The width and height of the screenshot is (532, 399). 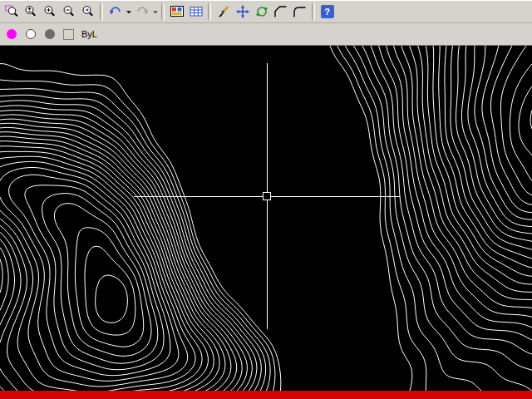 I want to click on zoom-realtime-icon, so click(x=31, y=12).